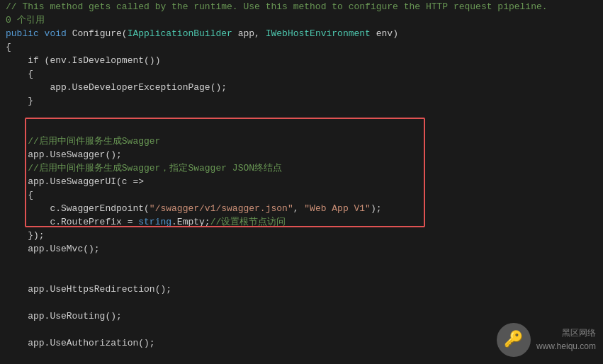  Describe the element at coordinates (305, 181) in the screenshot. I see `line-content: app.UseSwaggerUI(c =>` at that location.